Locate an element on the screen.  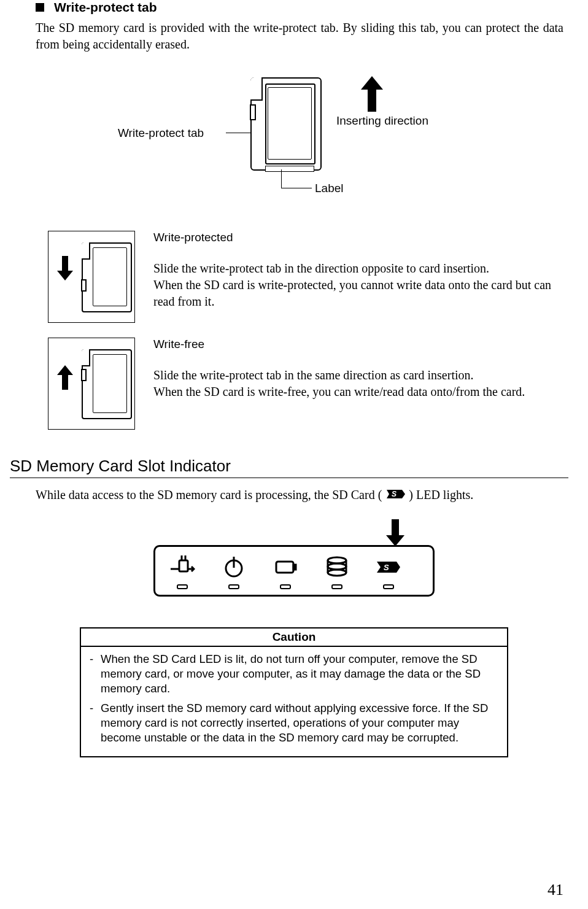
caution-text-2: Gently insert the SD memory card without… is located at coordinates (300, 723).